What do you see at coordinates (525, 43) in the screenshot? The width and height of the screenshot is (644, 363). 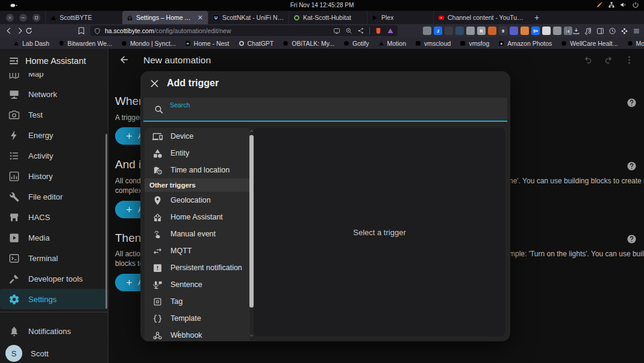 I see `bookmark-amazon-photos: aAmazon Photos` at bounding box center [525, 43].